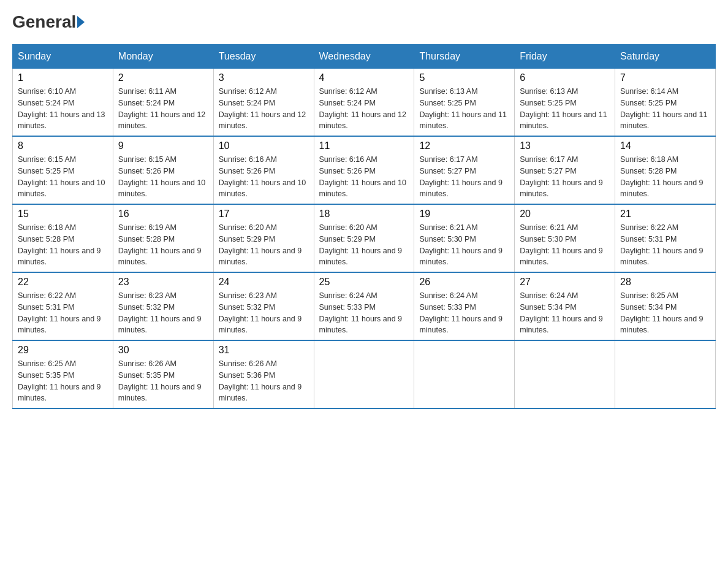  Describe the element at coordinates (464, 307) in the screenshot. I see `calendar-cell: 26Sunrise: 6:24 AMSunset: 5:33 PMDayligh…` at that location.